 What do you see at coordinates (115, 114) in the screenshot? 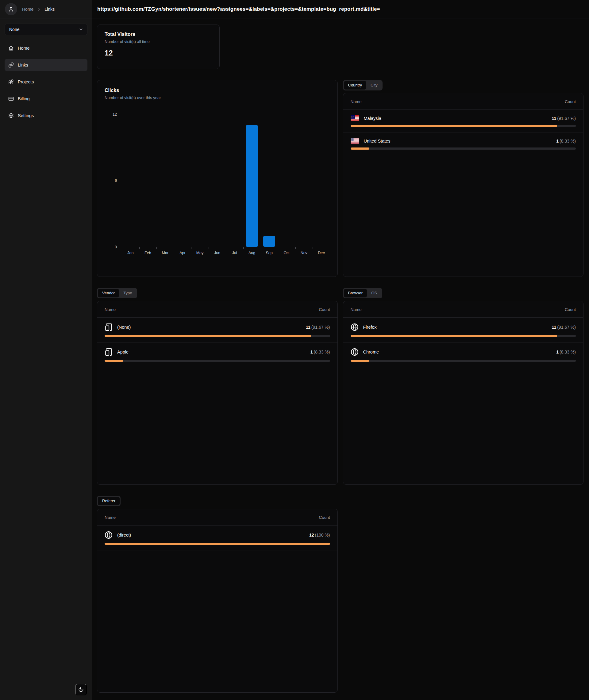
I see `y-tick-label: 12` at bounding box center [115, 114].